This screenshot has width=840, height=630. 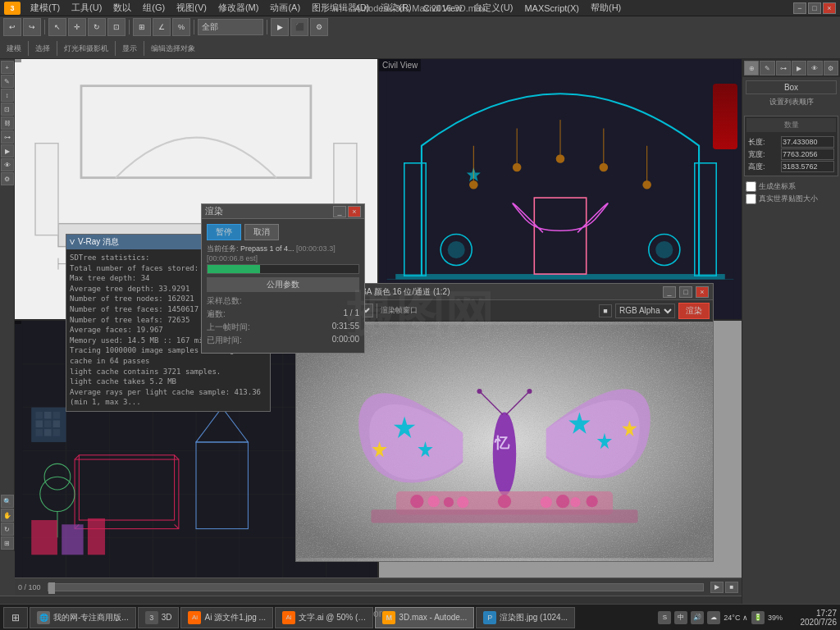 What do you see at coordinates (669, 292) in the screenshot?
I see `render-win-minimize: _` at bounding box center [669, 292].